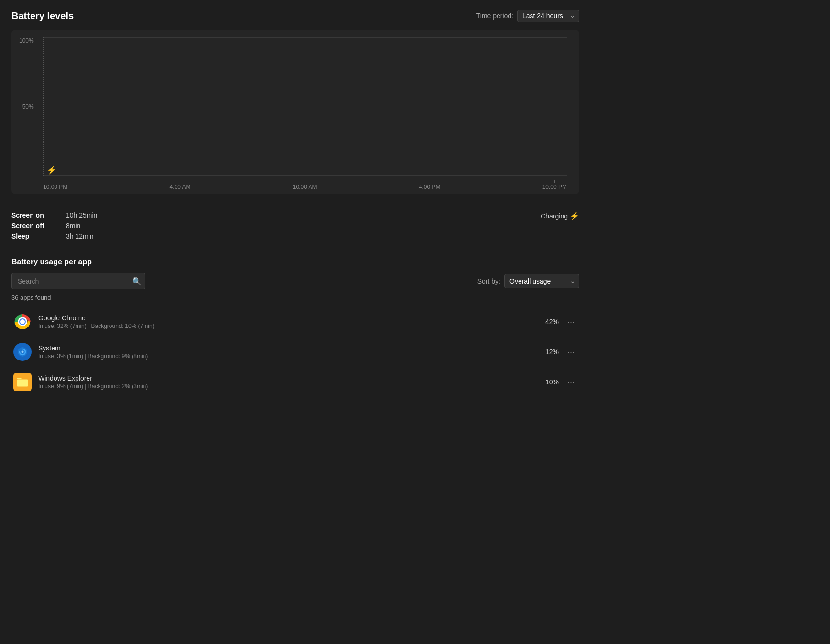  What do you see at coordinates (289, 348) in the screenshot?
I see `system-app-name: System` at bounding box center [289, 348].